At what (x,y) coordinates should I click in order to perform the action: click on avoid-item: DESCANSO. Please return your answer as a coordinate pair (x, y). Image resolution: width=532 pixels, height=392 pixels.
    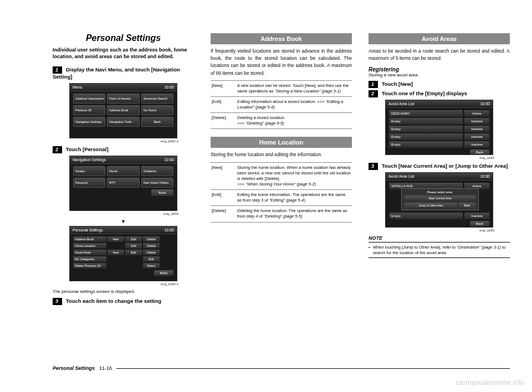
    Looking at the image, I should click on (426, 114).